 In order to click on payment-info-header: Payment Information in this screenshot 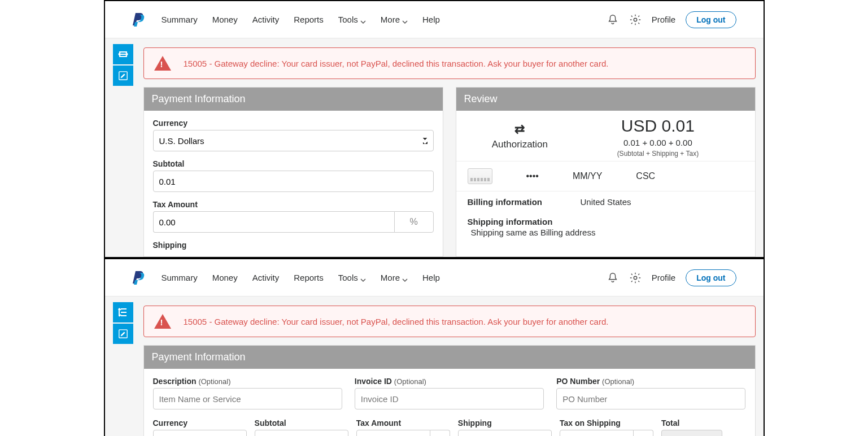, I will do `click(294, 99)`.